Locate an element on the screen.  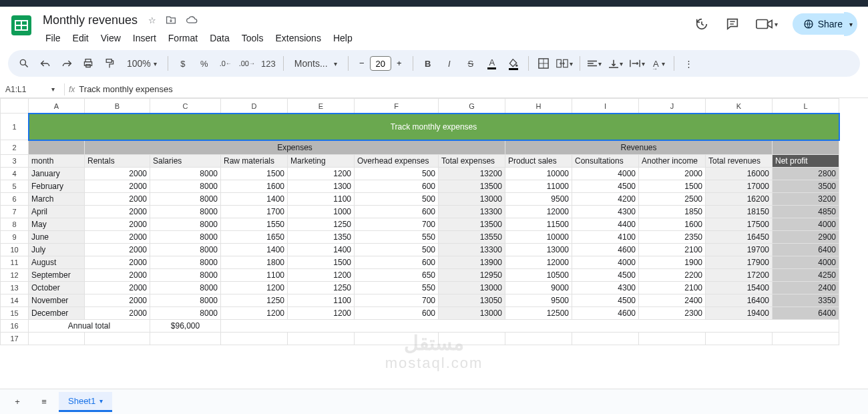
annual-total-value: $96,000 is located at coordinates (186, 326).